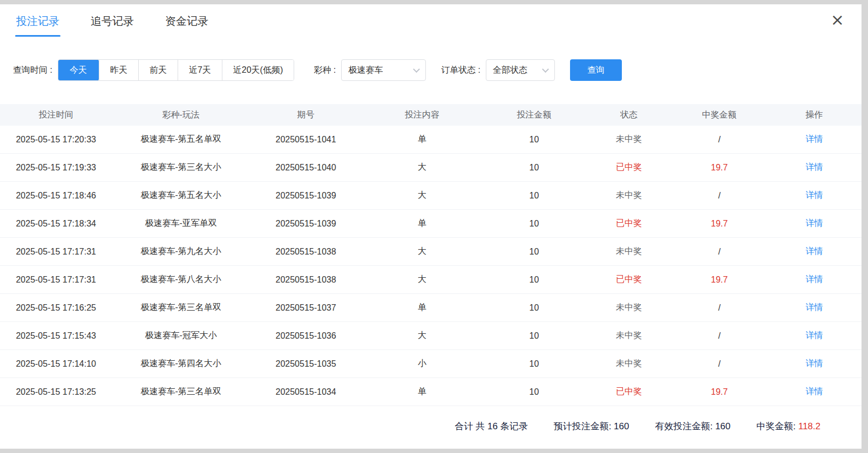 This screenshot has height=453, width=868. I want to click on cell-issue: 20250515-1037, so click(306, 308).